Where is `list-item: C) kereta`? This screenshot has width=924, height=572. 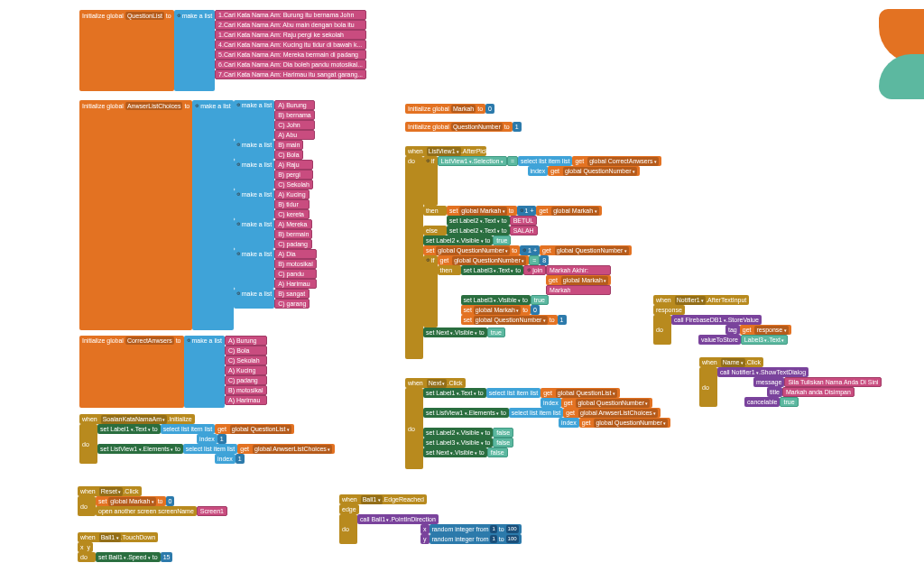 list-item: C) kereta is located at coordinates (291, 215).